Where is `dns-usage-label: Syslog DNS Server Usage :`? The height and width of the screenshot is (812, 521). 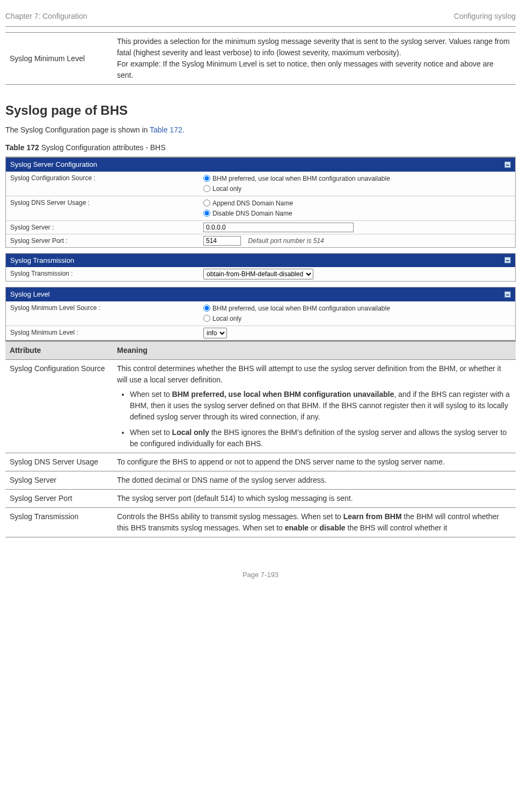
dns-usage-label: Syslog DNS Server Usage : is located at coordinates (102, 208).